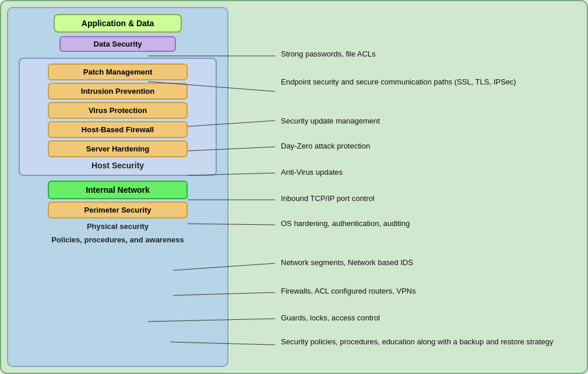  Describe the element at coordinates (118, 44) in the screenshot. I see `data-security-label: Data Security` at that location.